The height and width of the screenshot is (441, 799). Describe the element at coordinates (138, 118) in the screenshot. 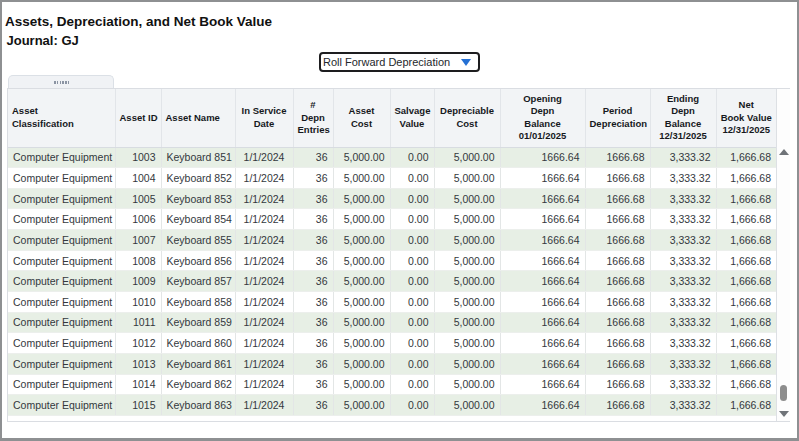

I see `column-header-asset-id: Asset ID` at that location.